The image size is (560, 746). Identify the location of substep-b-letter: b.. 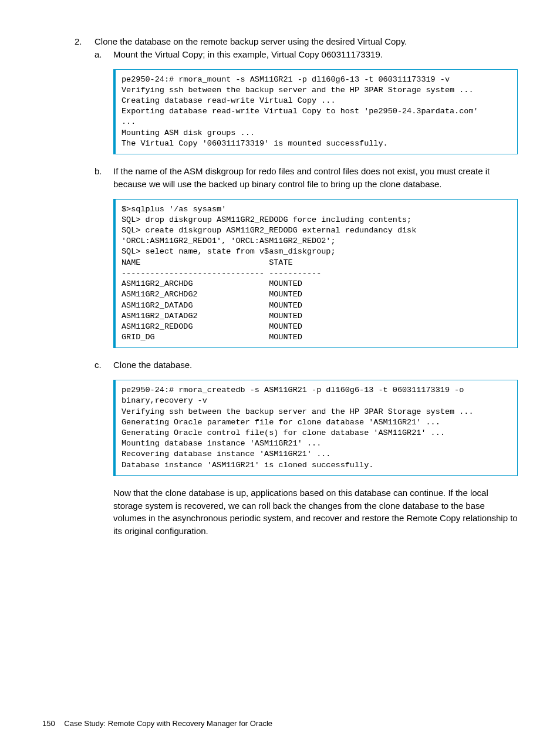
(99, 171).